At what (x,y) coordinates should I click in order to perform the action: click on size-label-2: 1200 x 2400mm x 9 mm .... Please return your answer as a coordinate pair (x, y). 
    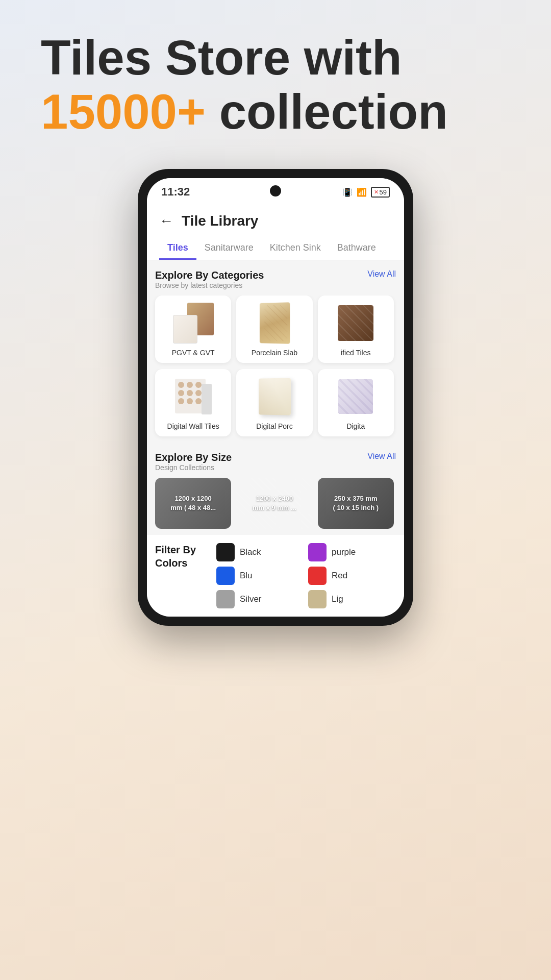
    Looking at the image, I should click on (274, 503).